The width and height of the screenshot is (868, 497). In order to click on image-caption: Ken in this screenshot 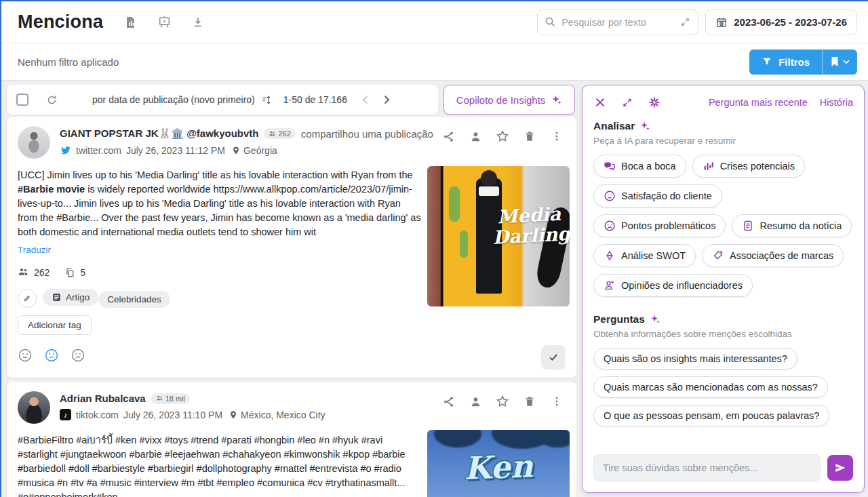, I will do `click(498, 466)`.